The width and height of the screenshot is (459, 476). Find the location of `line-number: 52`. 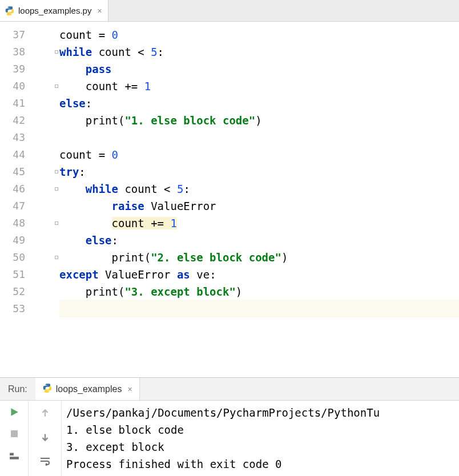

line-number: 52 is located at coordinates (13, 292).